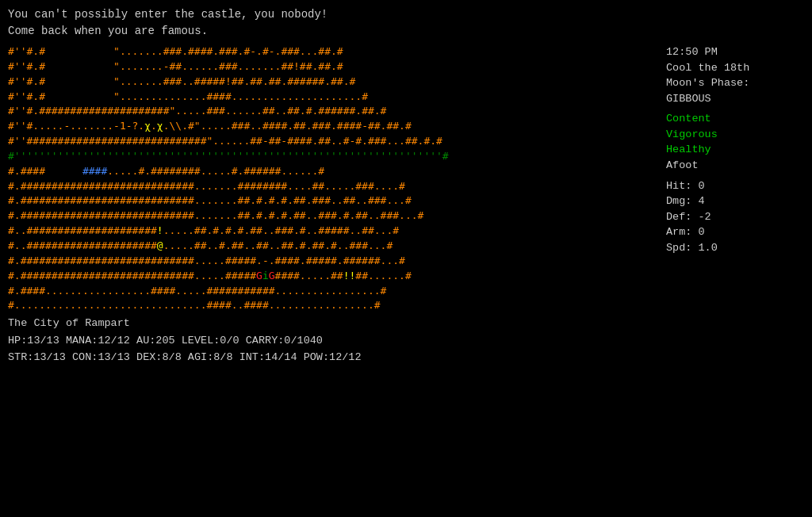 This screenshot has width=812, height=517. Describe the element at coordinates (735, 83) in the screenshot. I see `stats-moon-label: Moon's Phase:` at that location.